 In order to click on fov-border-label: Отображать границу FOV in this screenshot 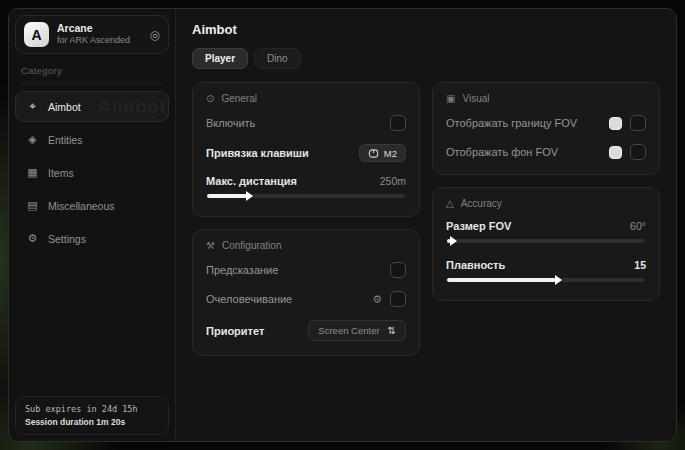, I will do `click(512, 123)`.